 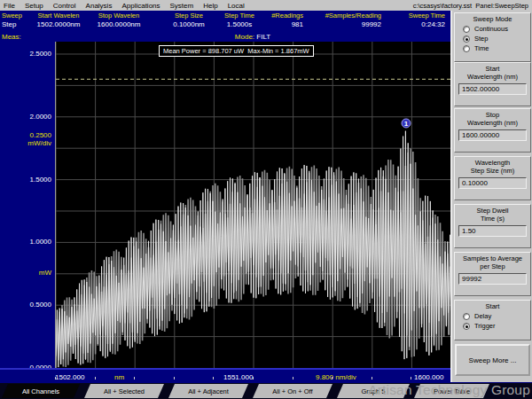 I want to click on tab-all-on-off: All + On + Off, so click(x=293, y=391).